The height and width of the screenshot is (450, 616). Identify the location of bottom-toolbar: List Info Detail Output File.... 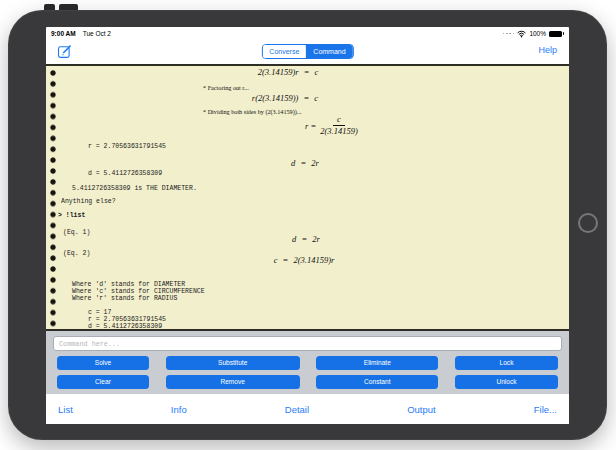
(308, 409).